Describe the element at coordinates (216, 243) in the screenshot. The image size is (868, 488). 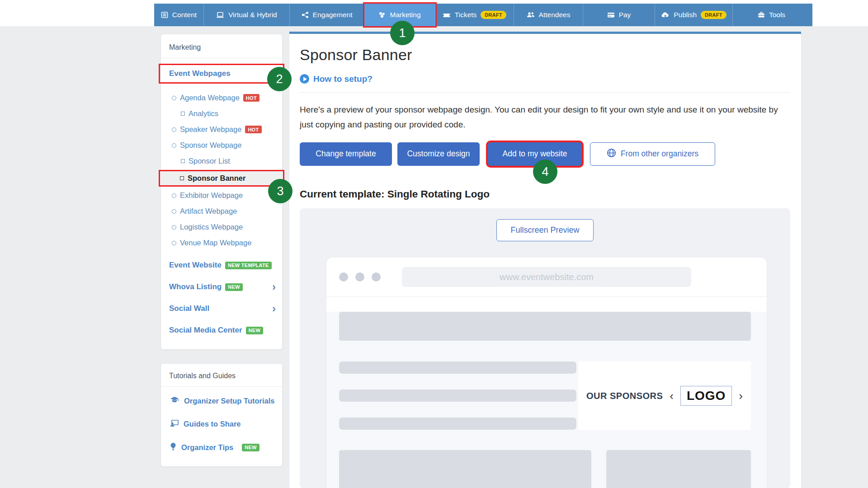
I see `sidebar-item-label: Venue Map Webpage` at that location.